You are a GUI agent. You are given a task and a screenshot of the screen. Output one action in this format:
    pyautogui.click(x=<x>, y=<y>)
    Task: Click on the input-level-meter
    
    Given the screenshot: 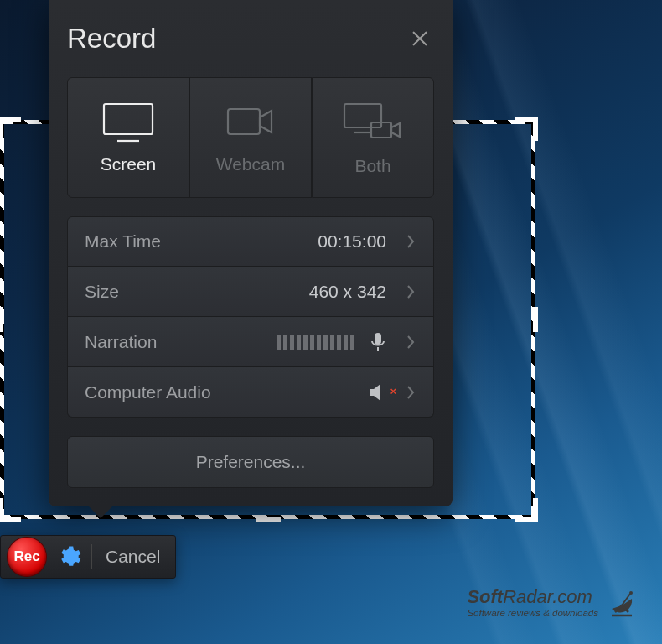 What is the action you would take?
    pyautogui.click(x=315, y=342)
    